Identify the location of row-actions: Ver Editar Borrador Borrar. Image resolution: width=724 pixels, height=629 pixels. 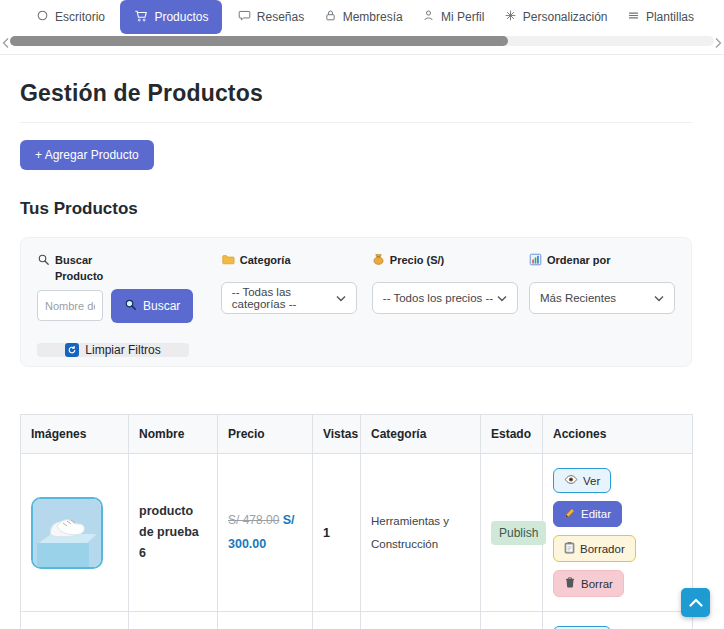
(618, 532).